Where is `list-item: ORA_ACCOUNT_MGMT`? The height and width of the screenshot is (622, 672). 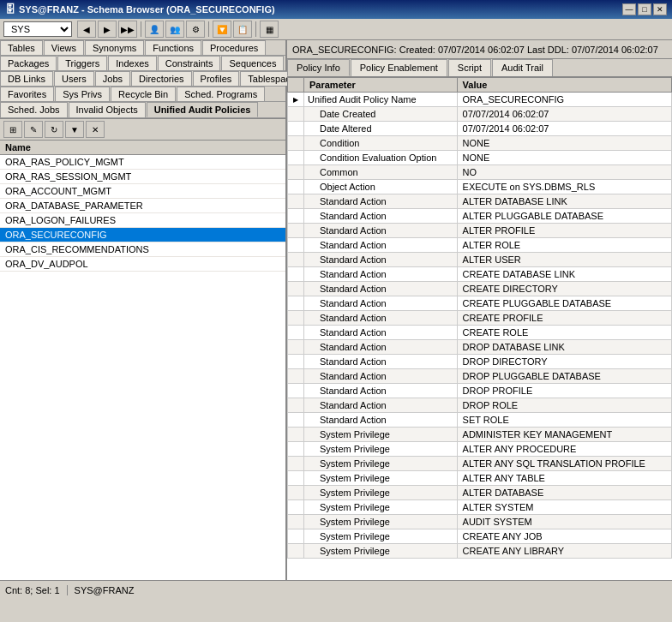 list-item: ORA_ACCOUNT_MGMT is located at coordinates (142, 192).